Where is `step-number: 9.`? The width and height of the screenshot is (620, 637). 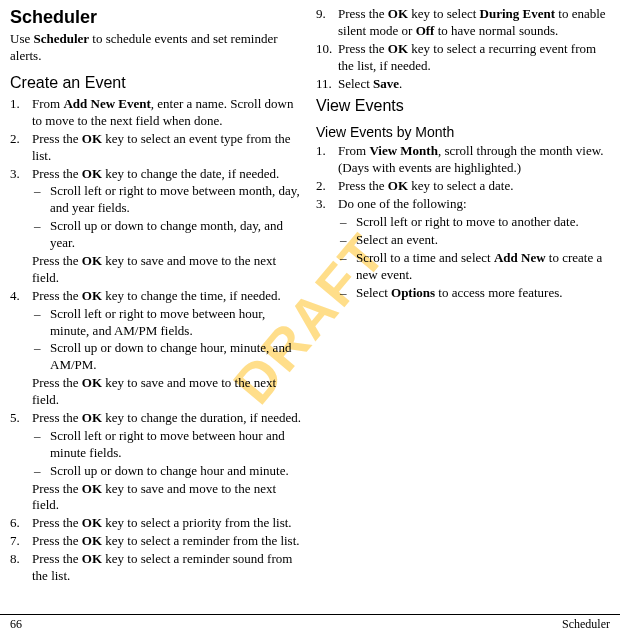
step-number: 9. is located at coordinates (327, 23).